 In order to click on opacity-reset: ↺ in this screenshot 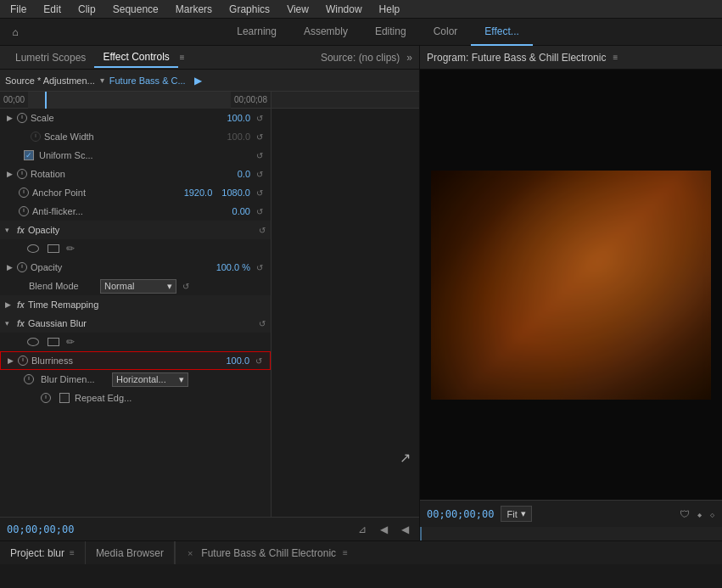, I will do `click(260, 267)`.